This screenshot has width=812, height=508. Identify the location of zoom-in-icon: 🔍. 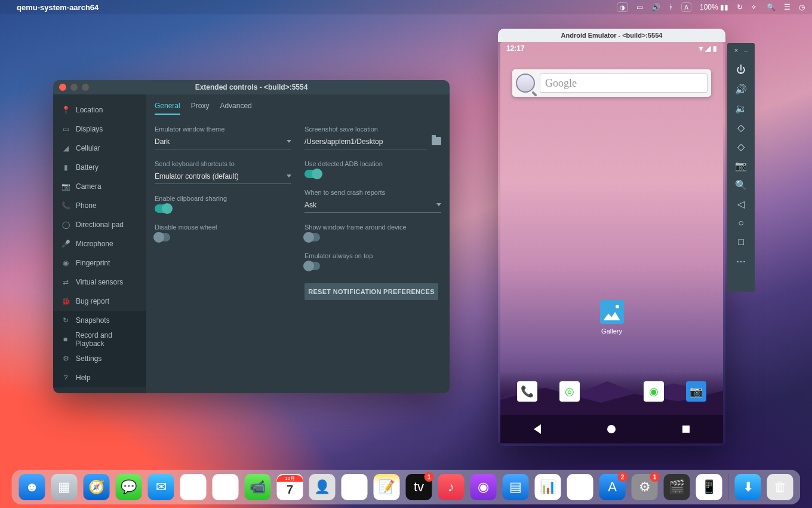
(741, 185).